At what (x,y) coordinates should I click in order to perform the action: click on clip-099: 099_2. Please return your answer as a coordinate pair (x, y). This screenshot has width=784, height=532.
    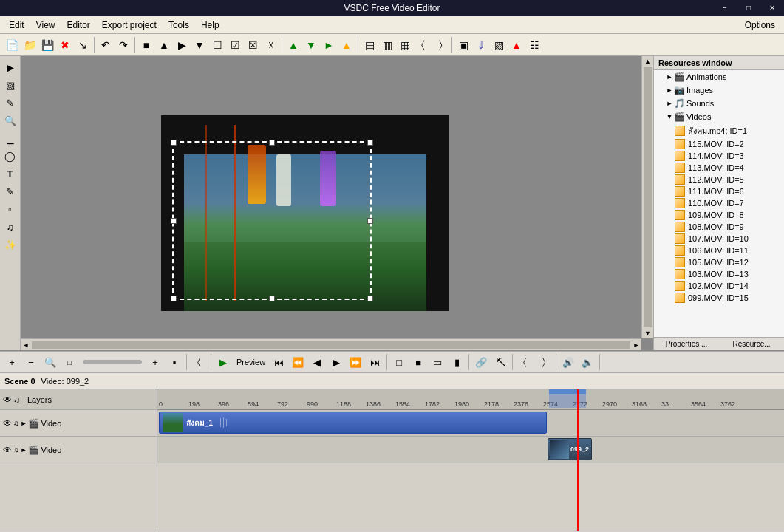
    Looking at the image, I should click on (570, 449).